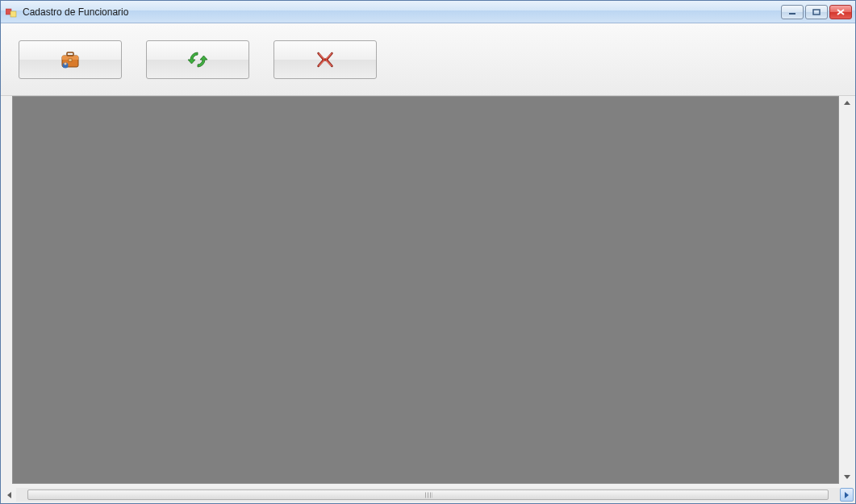  Describe the element at coordinates (402, 12) in the screenshot. I see `window-title: Cadastro de Funcionario` at that location.